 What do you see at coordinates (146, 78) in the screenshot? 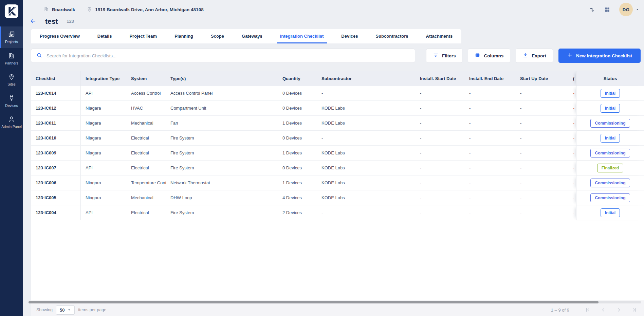
I see `column-header-system: System` at bounding box center [146, 78].